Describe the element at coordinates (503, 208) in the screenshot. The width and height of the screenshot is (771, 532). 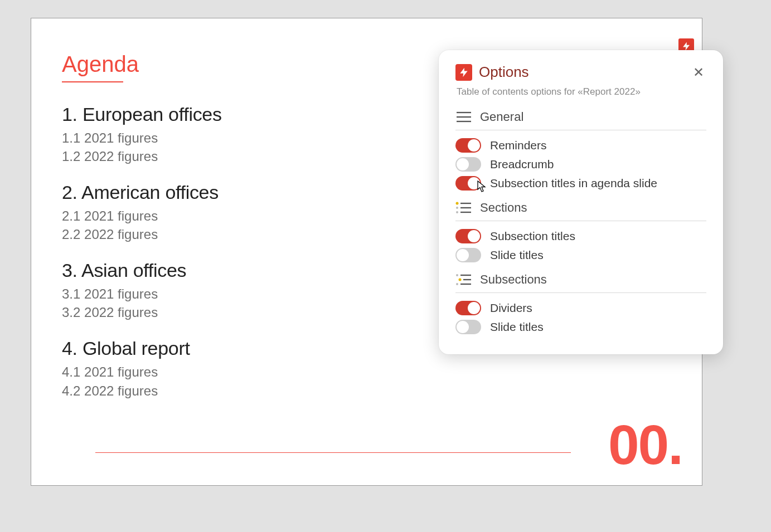
I see `group-label: Sections` at that location.